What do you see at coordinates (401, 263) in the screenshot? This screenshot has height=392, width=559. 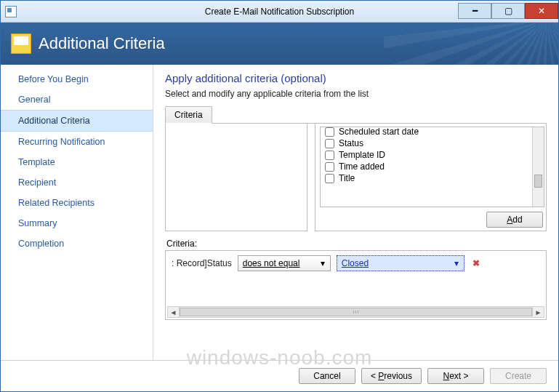 I see `value-combo: Closed ▾` at bounding box center [401, 263].